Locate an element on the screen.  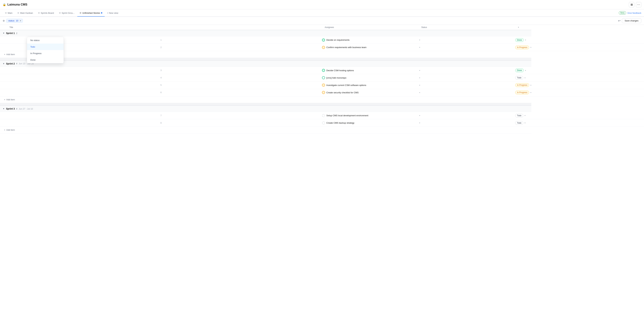
tab-main-label: Main is located at coordinates (10, 13).